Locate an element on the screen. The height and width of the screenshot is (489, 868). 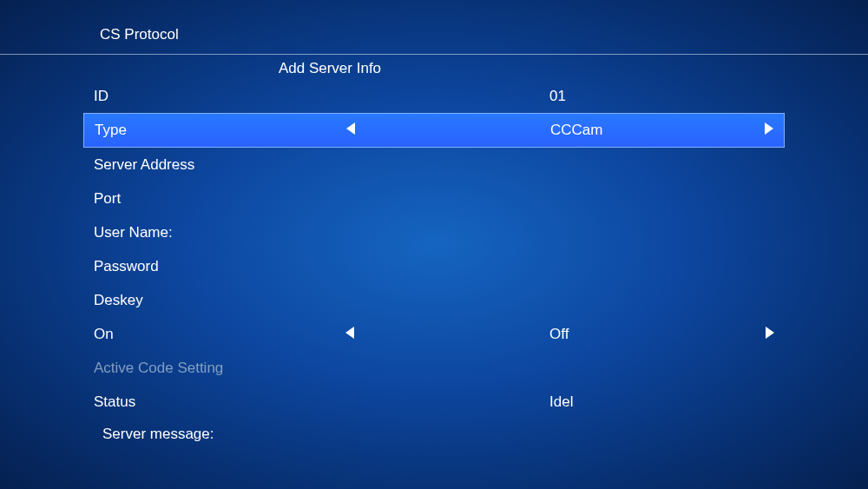
on-next-arrow is located at coordinates (761, 334).